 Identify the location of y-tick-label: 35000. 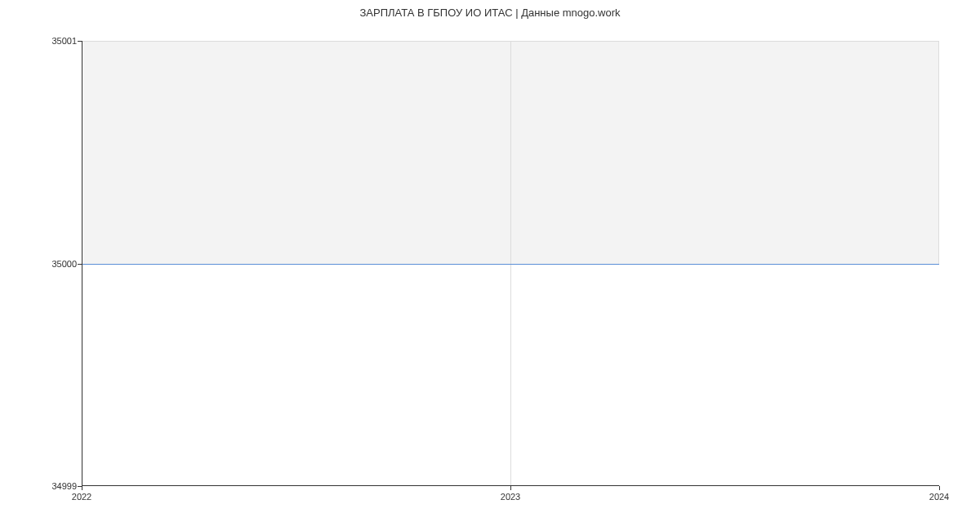
(44, 264).